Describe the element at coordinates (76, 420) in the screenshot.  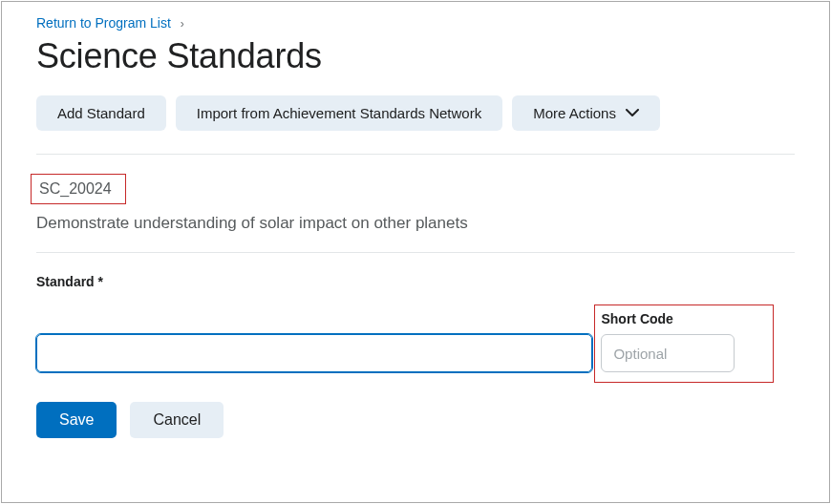
I see `save-button: Save` at that location.